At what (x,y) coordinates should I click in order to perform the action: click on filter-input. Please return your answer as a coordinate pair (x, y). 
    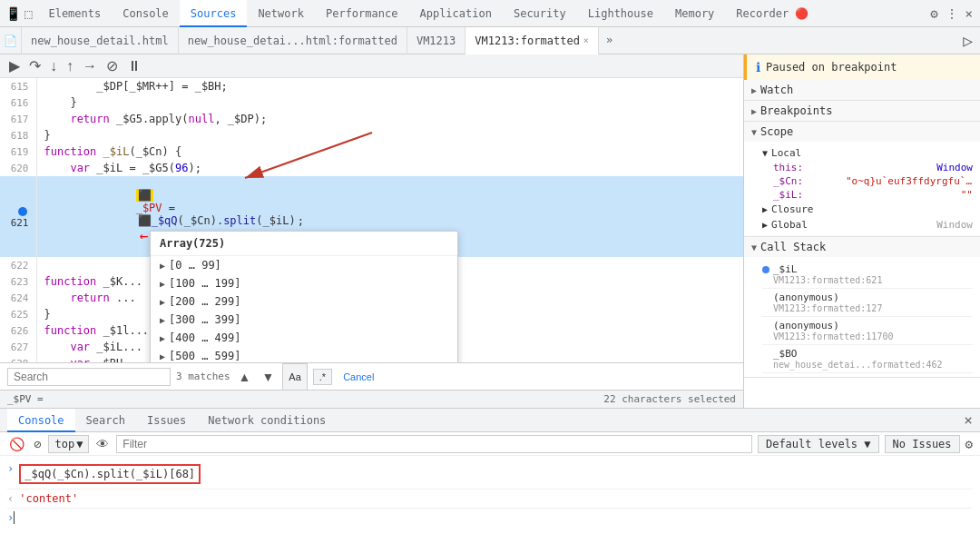
    Looking at the image, I should click on (434, 444).